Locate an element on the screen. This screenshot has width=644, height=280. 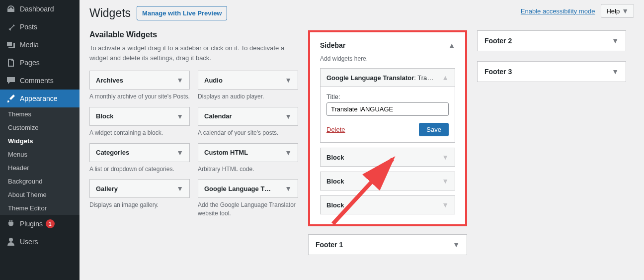
submenu-customize: Customize is located at coordinates (40, 127).